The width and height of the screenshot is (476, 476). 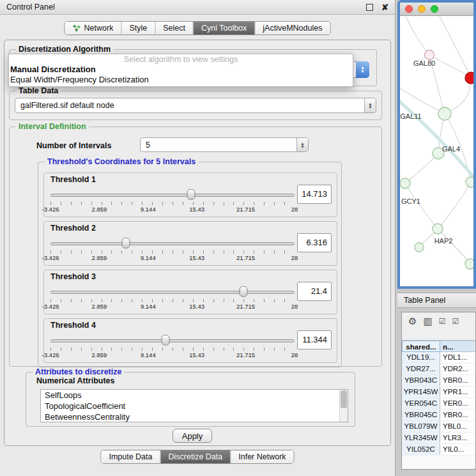 What do you see at coordinates (385, 8) in the screenshot?
I see `close-icon: ✘` at bounding box center [385, 8].